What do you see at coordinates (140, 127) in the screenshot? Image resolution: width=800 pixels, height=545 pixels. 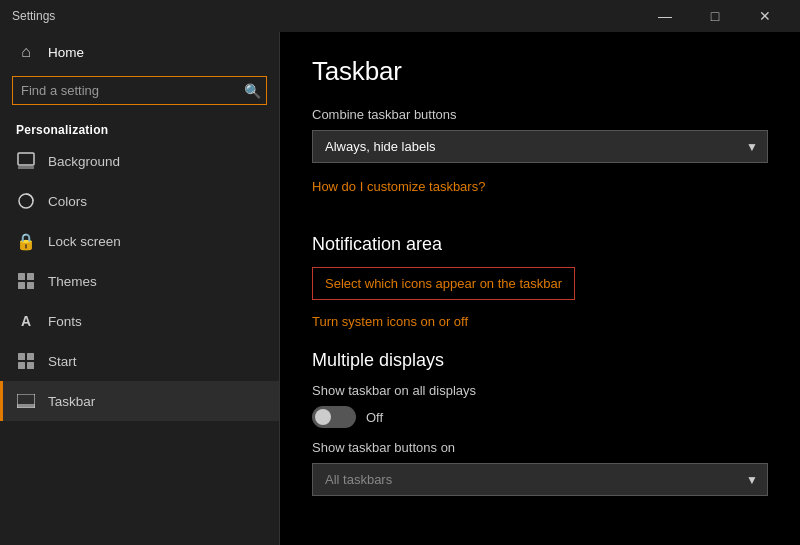 I see `sidebar-section-label: Personalization` at bounding box center [140, 127].